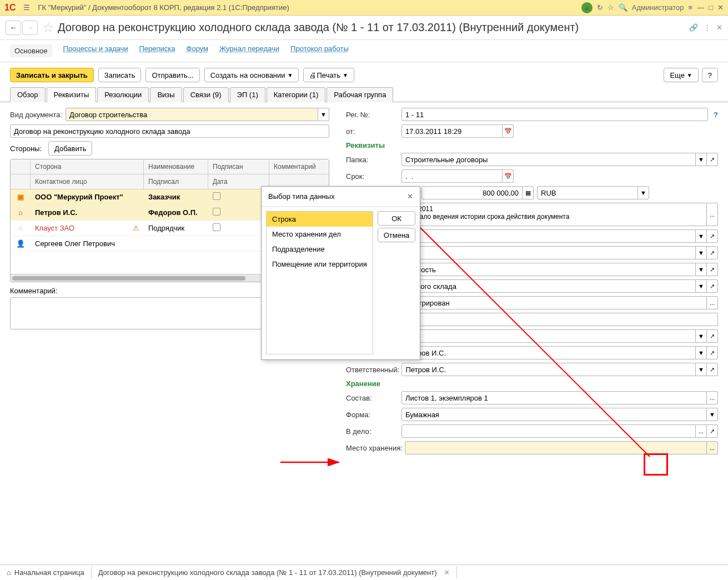 Image resolution: width=728 pixels, height=580 pixels. What do you see at coordinates (28, 94) in the screenshot?
I see `tab-overview: Обзор` at bounding box center [28, 94].